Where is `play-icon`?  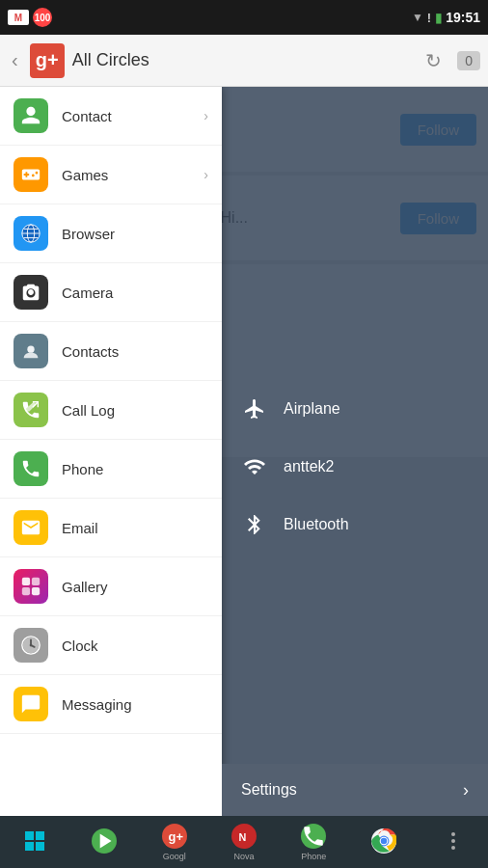 play-icon is located at coordinates (104, 841).